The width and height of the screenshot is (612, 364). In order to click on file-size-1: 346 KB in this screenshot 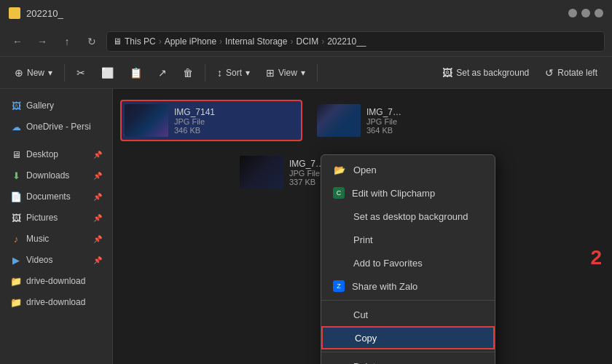, I will do `click(236, 130)`.